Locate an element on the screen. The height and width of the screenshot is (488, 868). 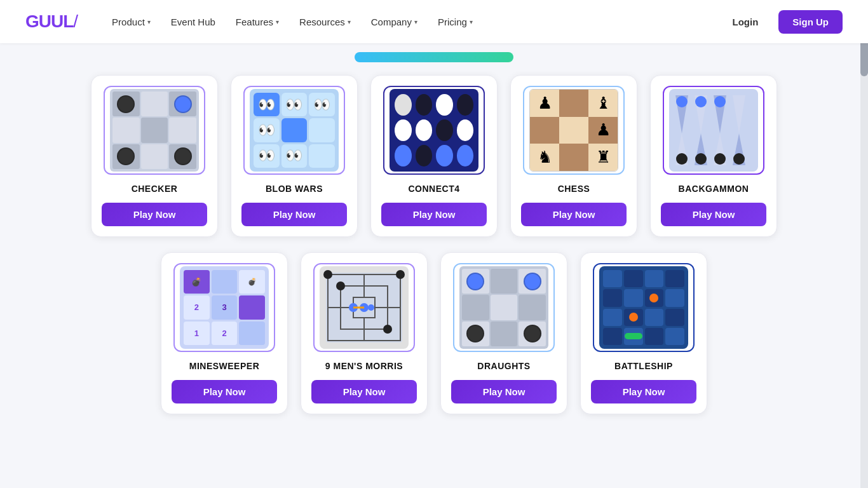
play-connect4-button: Play Now is located at coordinates (434, 215).